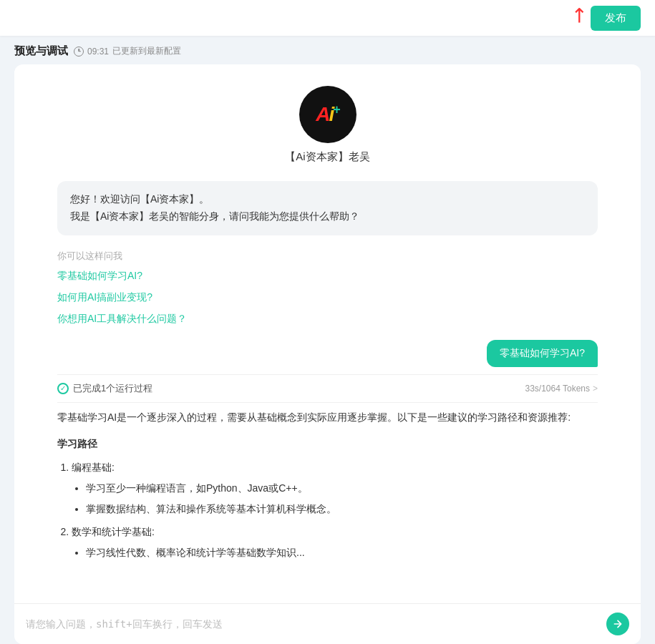 The width and height of the screenshot is (655, 644). Describe the element at coordinates (328, 389) in the screenshot. I see `process-bar: ✓ 已完成1个运行过程 33s/1064 Tokens >` at that location.